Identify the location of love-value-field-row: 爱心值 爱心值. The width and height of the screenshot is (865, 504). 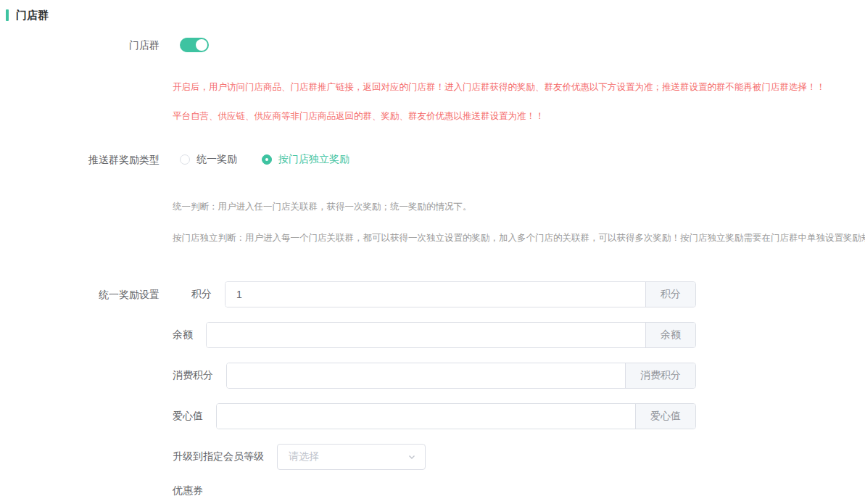
(434, 416).